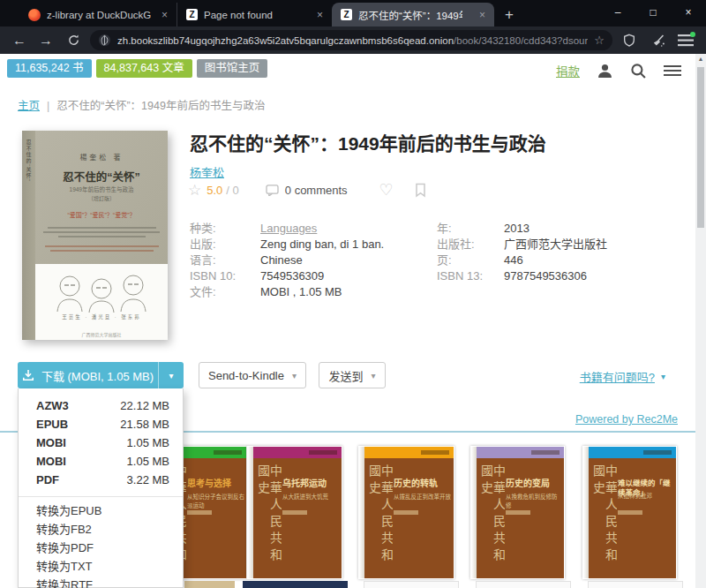 The width and height of the screenshot is (706, 588). Describe the element at coordinates (101, 510) in the screenshot. I see `convert-to-epub: 转换为EPUB` at that location.